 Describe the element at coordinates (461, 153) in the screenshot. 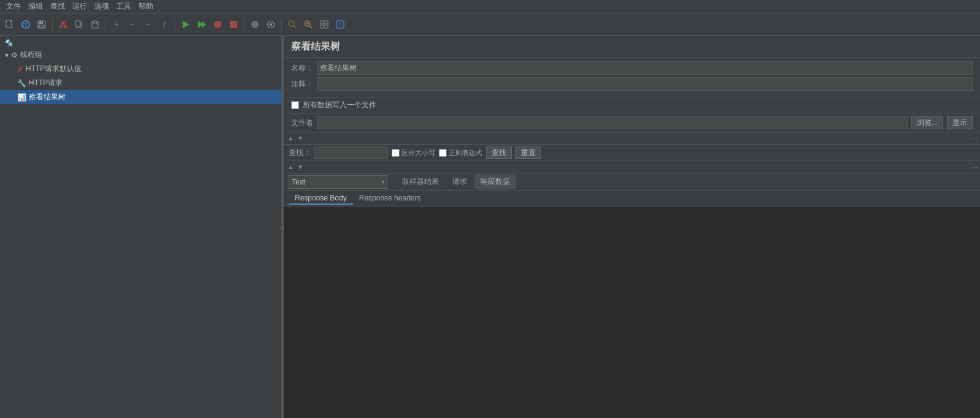

I see `regex-group: 正则表达式` at that location.